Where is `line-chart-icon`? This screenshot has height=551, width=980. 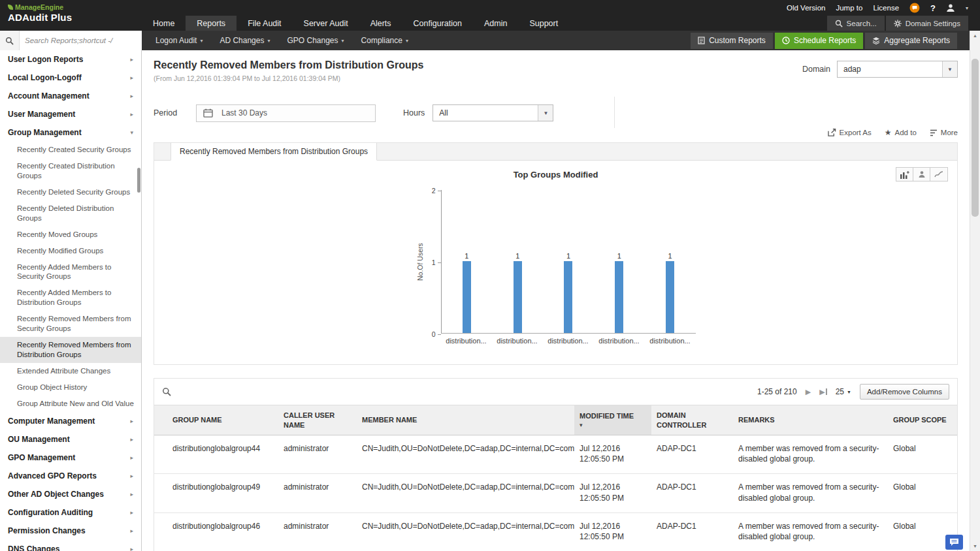 line-chart-icon is located at coordinates (939, 174).